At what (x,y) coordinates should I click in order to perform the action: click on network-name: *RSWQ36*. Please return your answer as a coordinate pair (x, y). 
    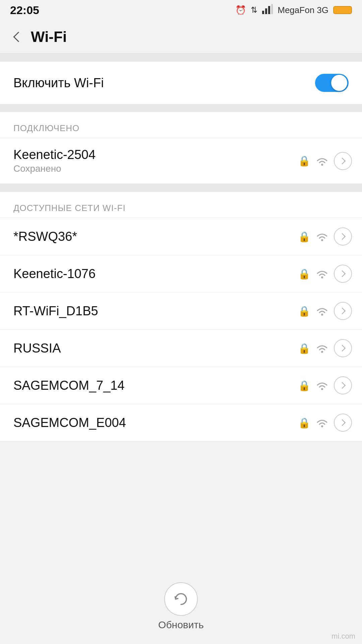
    Looking at the image, I should click on (156, 237).